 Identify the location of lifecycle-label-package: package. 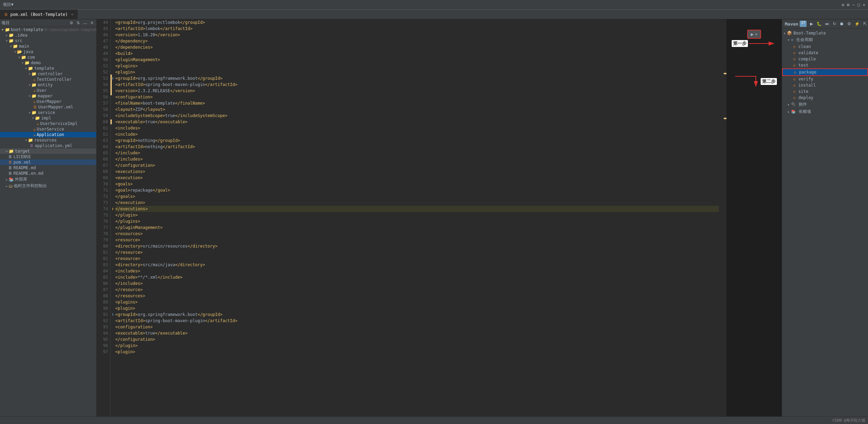
(808, 72).